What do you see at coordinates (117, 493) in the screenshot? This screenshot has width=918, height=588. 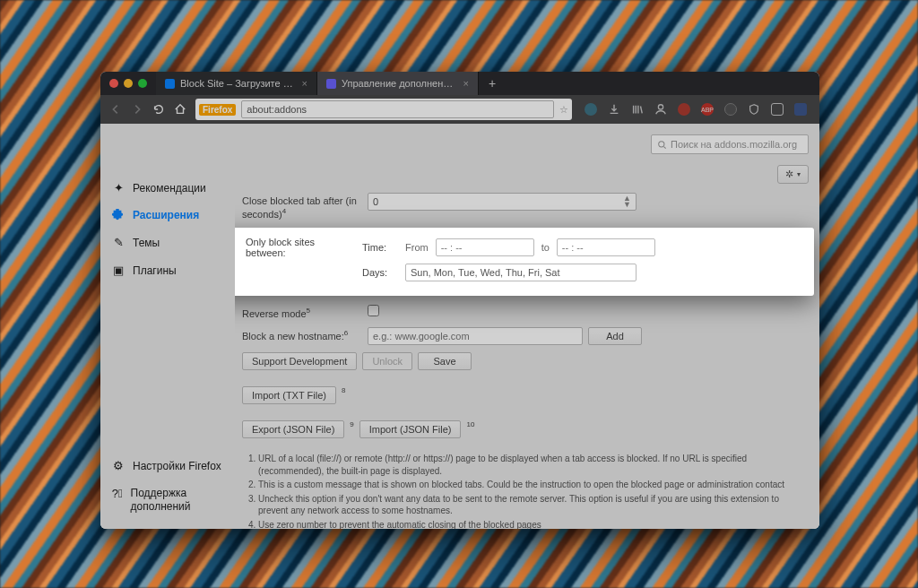 I see `help-icon: ?⃝` at bounding box center [117, 493].